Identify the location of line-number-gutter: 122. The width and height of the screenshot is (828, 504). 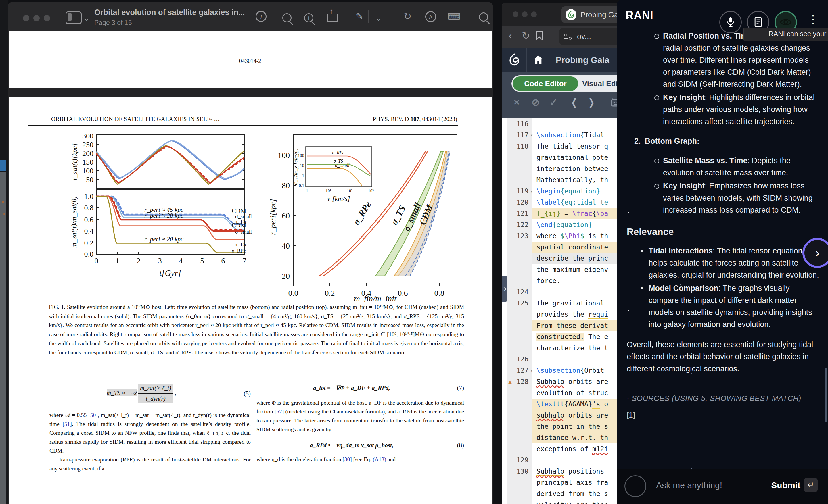
(520, 225).